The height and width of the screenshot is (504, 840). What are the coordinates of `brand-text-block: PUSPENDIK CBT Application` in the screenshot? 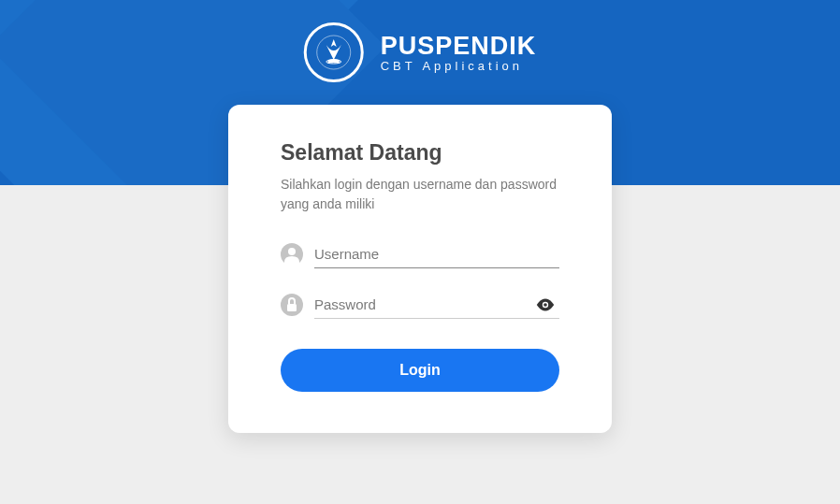 It's located at (458, 52).